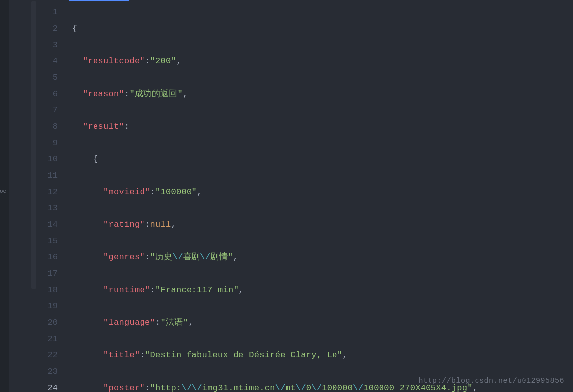 The image size is (573, 392). Describe the element at coordinates (48, 143) in the screenshot. I see `line-number: 9` at that location.